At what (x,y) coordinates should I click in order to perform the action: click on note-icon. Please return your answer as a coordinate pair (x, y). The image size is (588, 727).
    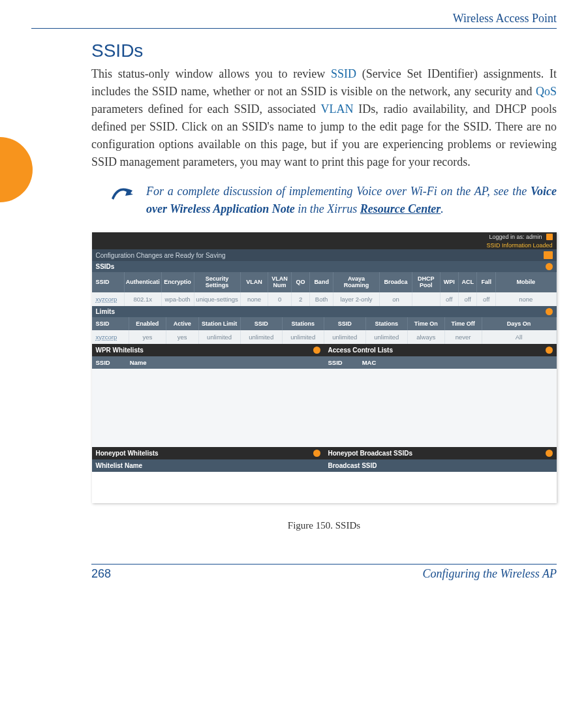
    Looking at the image, I should click on (122, 196).